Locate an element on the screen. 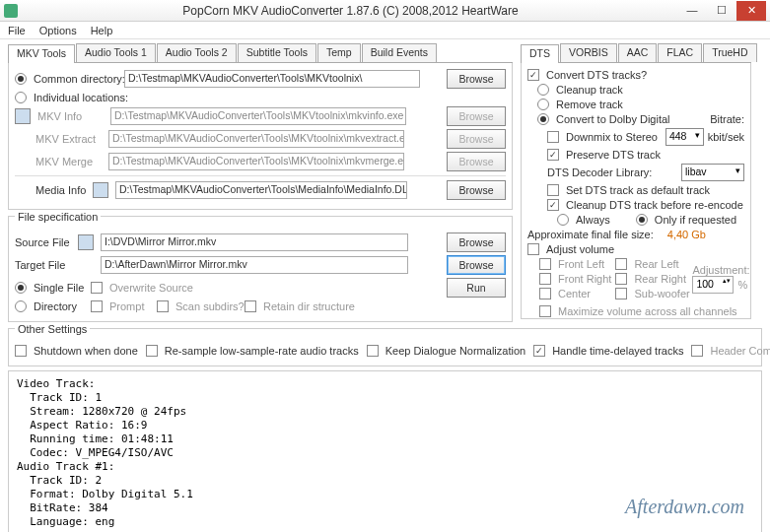 The image size is (770, 532). radio-always is located at coordinates (563, 220).